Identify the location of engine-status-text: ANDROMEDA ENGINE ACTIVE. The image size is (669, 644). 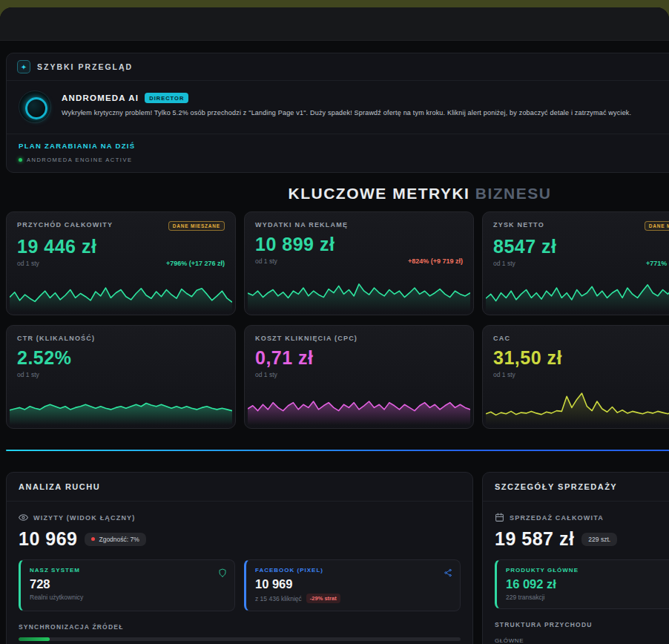
(79, 160).